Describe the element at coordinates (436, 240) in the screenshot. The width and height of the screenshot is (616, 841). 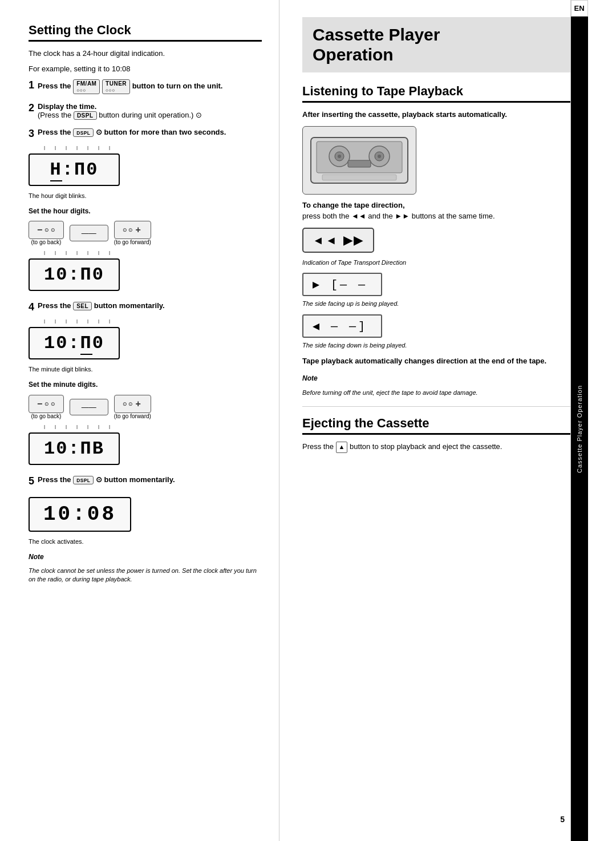
I see `direction-buttons-container: ◄◄ ▶▶` at that location.